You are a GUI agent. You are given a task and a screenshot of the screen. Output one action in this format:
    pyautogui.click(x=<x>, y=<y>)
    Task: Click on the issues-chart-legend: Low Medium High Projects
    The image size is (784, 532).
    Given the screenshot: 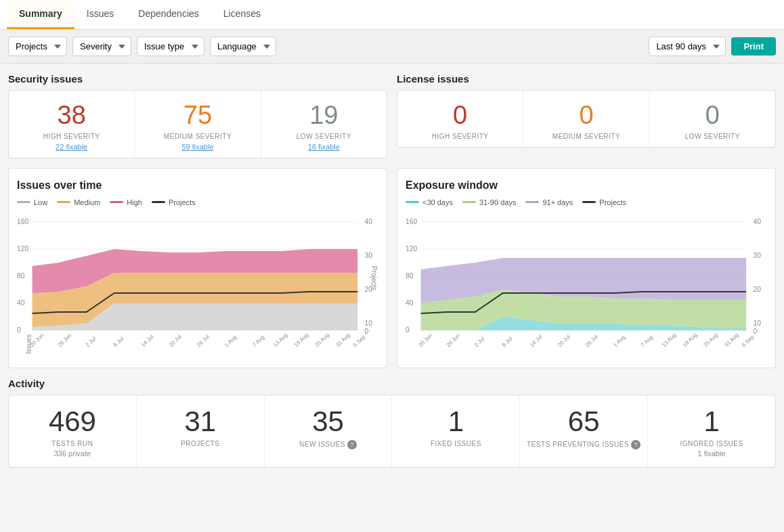 What is the action you would take?
    pyautogui.click(x=198, y=202)
    